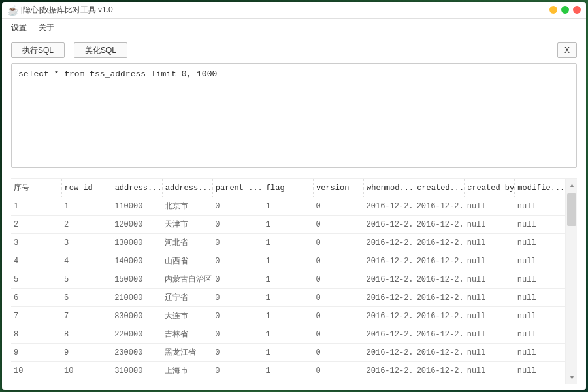 The width and height of the screenshot is (588, 392). Describe the element at coordinates (37, 188) in the screenshot. I see `column-header: 序号` at that location.